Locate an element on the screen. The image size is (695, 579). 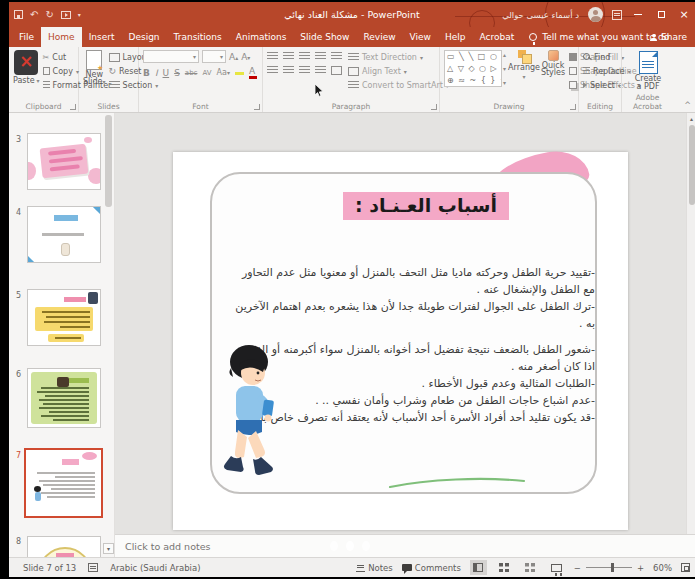
language-indicator: Arabic (Saudi Arabia) is located at coordinates (155, 568).